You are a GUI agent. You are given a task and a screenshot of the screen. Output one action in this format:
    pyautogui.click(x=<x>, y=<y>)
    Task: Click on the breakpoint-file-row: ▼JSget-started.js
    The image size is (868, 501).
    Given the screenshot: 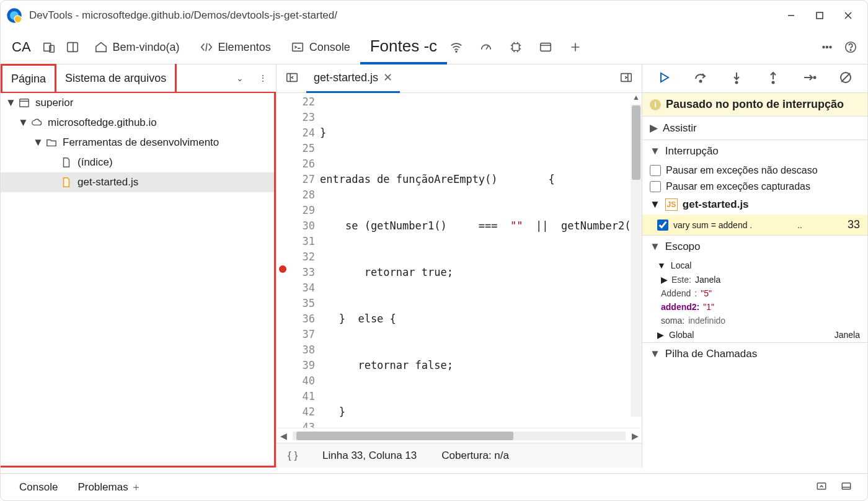 What is the action you would take?
    pyautogui.click(x=755, y=205)
    